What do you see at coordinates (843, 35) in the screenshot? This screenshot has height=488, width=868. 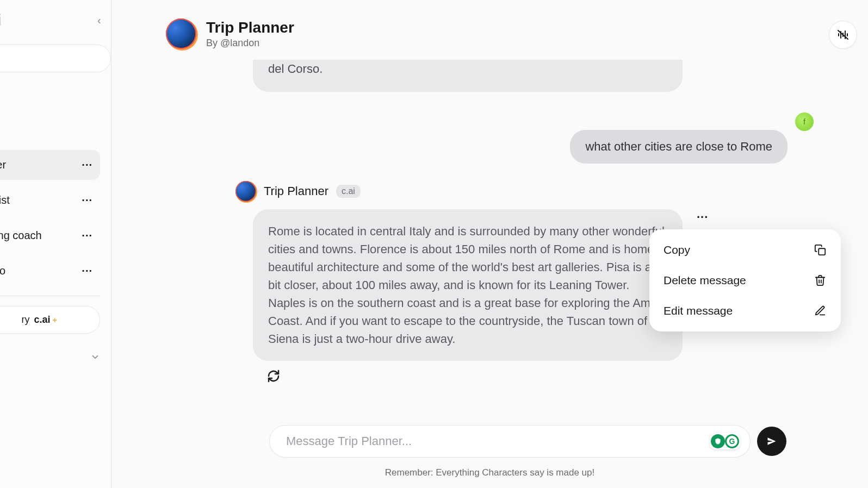 I see `waveform-icon` at bounding box center [843, 35].